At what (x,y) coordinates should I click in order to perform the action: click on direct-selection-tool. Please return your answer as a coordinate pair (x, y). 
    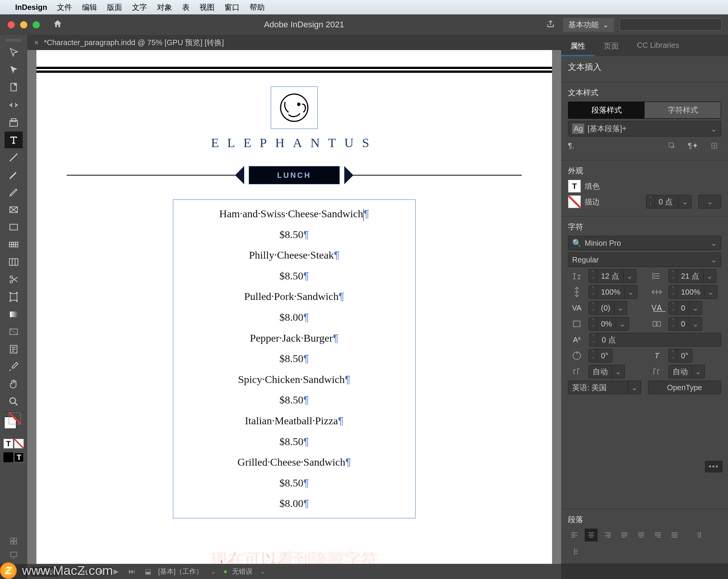
    Looking at the image, I should click on (14, 70).